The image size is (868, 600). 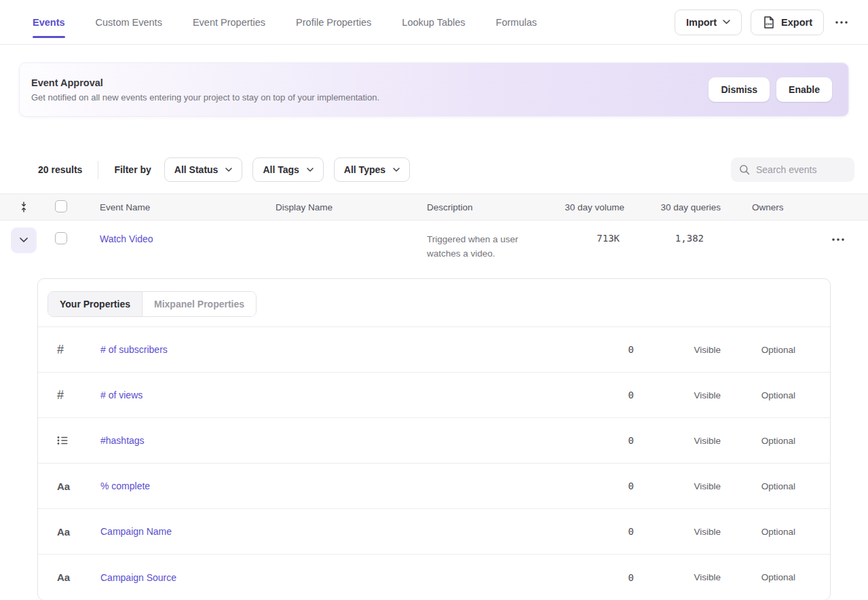 I want to click on tab-your-properties: Your Properties, so click(x=95, y=304).